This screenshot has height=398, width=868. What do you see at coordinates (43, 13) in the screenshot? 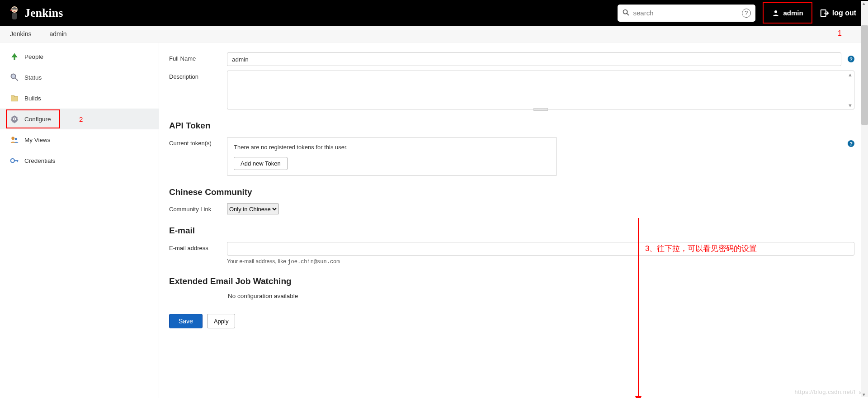
I see `logo-text: Jenkins` at bounding box center [43, 13].